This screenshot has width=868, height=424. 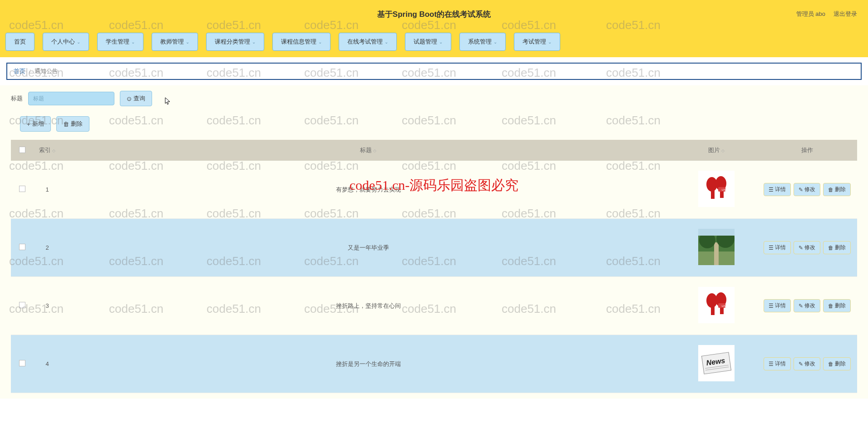 What do you see at coordinates (483, 42) in the screenshot?
I see `nav-item-8: 系统管理⌄` at bounding box center [483, 42].